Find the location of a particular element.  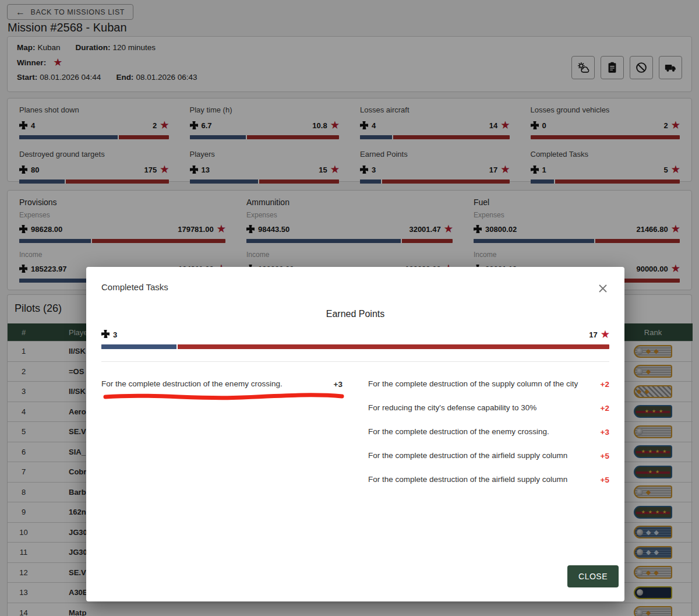

modal-divider is located at coordinates (355, 361).